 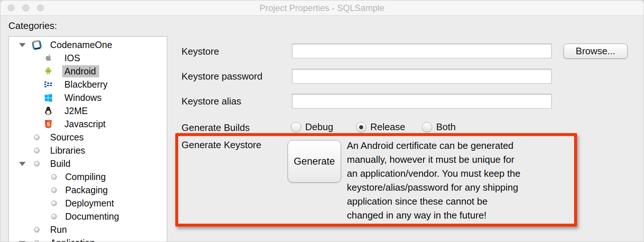 What do you see at coordinates (88, 58) in the screenshot?
I see `tree-item-ios: IOS` at bounding box center [88, 58].